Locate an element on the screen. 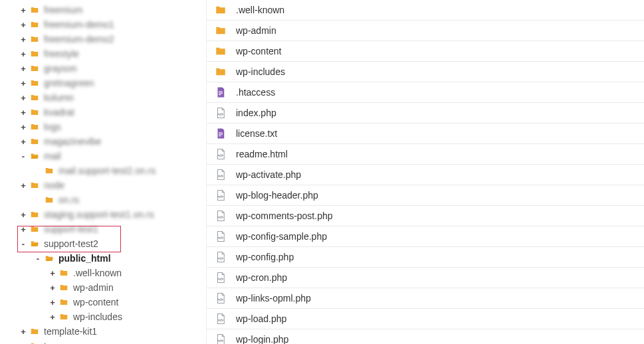 This screenshot has height=344, width=644. file-row: wp-content is located at coordinates (425, 52).